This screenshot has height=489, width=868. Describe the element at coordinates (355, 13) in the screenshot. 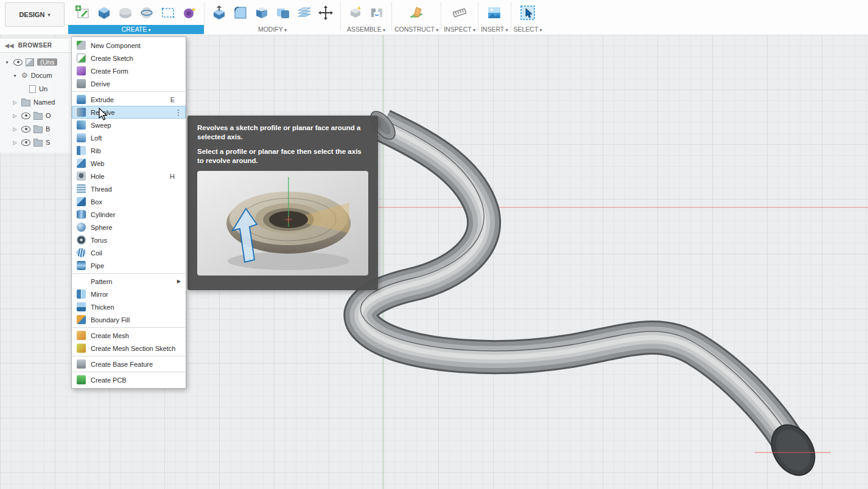

I see `new-component-icon` at that location.